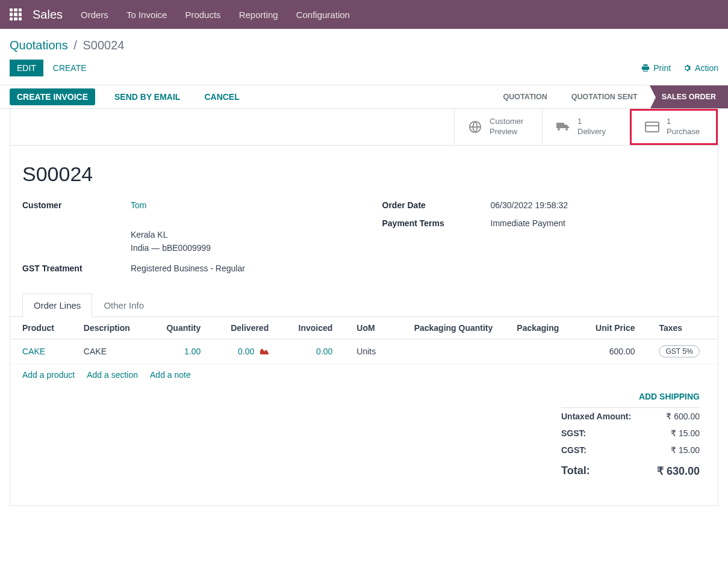 The width and height of the screenshot is (728, 577). I want to click on globe-icon, so click(475, 127).